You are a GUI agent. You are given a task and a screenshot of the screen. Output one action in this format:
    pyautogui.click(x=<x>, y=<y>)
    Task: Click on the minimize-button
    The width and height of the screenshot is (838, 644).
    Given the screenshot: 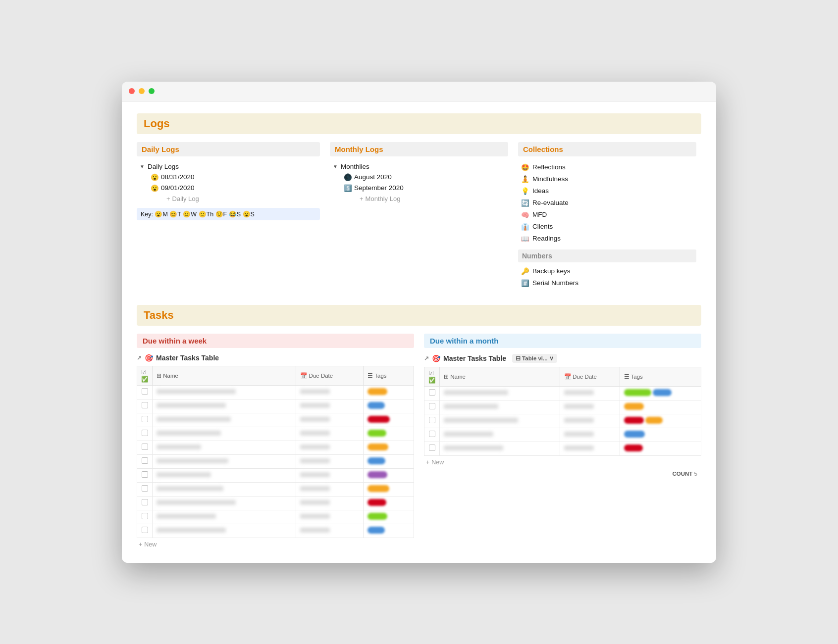 What is the action you would take?
    pyautogui.click(x=142, y=91)
    